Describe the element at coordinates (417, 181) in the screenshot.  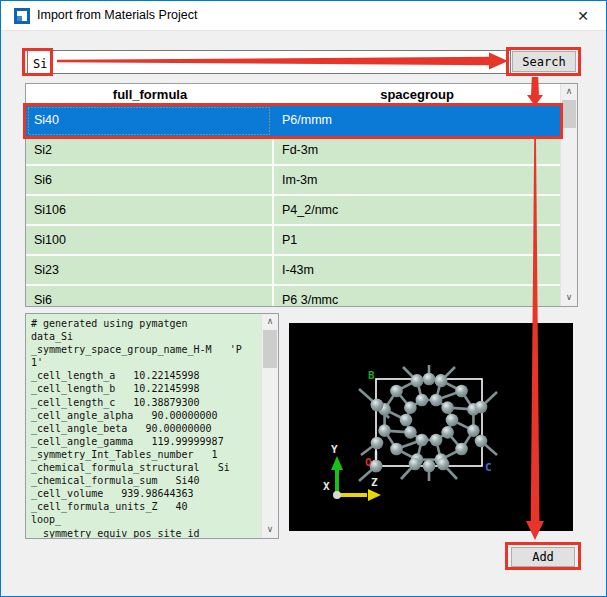
I see `cell-spacegroup: Im-3m` at that location.